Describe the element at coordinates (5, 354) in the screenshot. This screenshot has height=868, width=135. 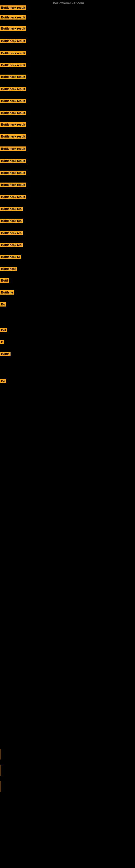
I see `bottleneck-result-badge: Bottle` at that location.